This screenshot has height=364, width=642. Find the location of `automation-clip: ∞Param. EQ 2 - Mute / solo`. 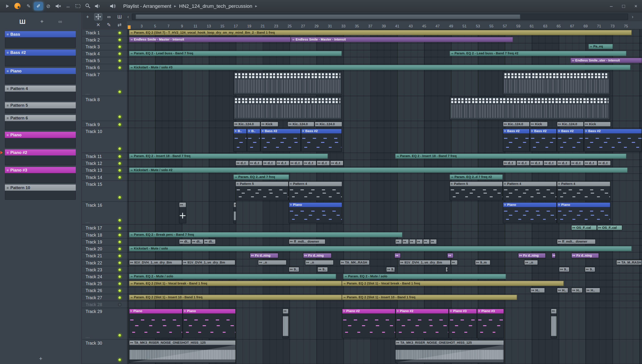

automation-clip: ∞Param. EQ 2 - Mute / solo is located at coordinates (425, 276).